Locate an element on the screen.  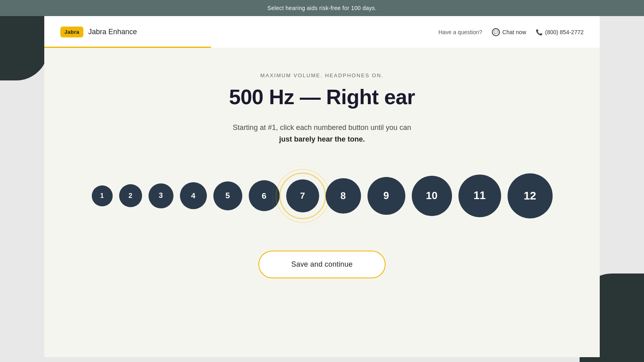
phone-label: (800) 854-2772 is located at coordinates (564, 32).